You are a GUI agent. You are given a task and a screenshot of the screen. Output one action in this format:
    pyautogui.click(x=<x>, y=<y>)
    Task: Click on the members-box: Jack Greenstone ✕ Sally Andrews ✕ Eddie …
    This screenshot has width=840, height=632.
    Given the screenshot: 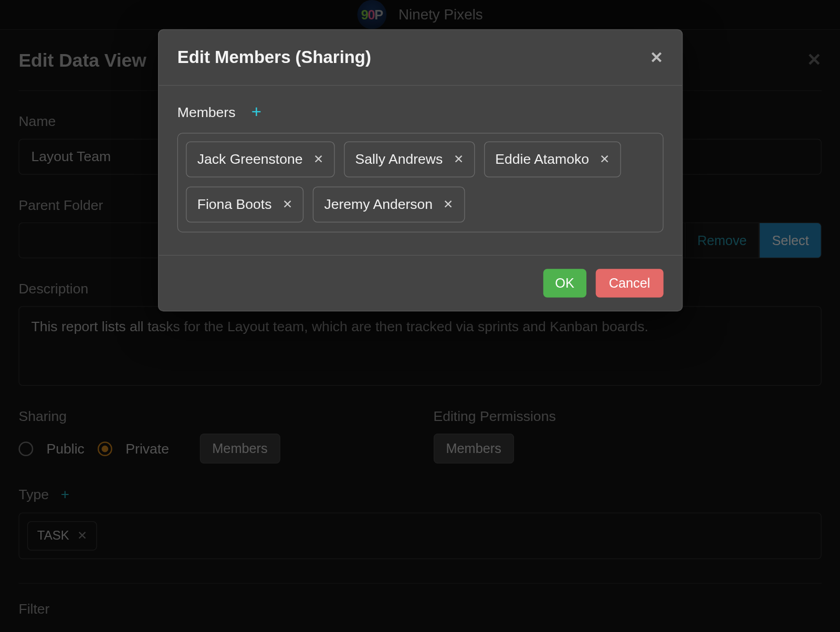 What is the action you would take?
    pyautogui.click(x=421, y=183)
    